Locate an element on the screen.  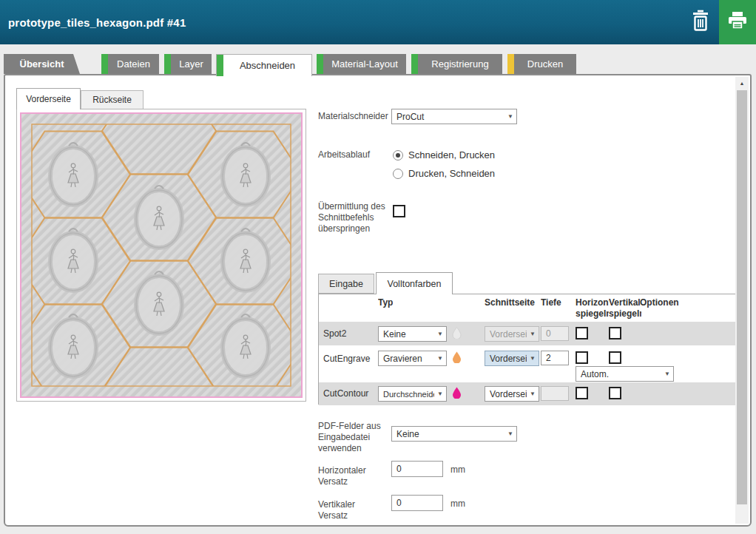
cutengrave-options-select: Autom. ▼ is located at coordinates (624, 374).